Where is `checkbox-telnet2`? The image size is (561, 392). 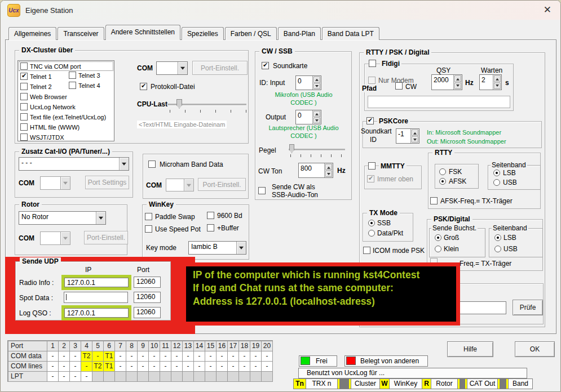
checkbox-telnet2 is located at coordinates (24, 87).